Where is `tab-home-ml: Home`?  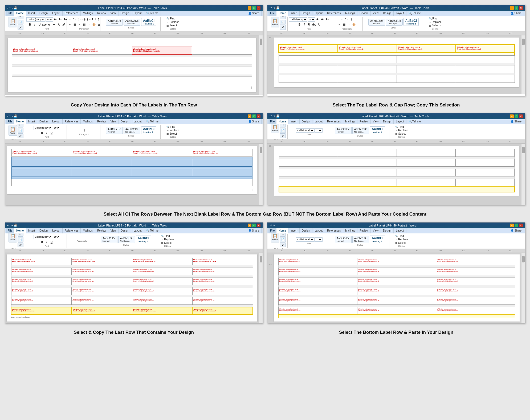 tab-home-ml: Home is located at coordinates (20, 122).